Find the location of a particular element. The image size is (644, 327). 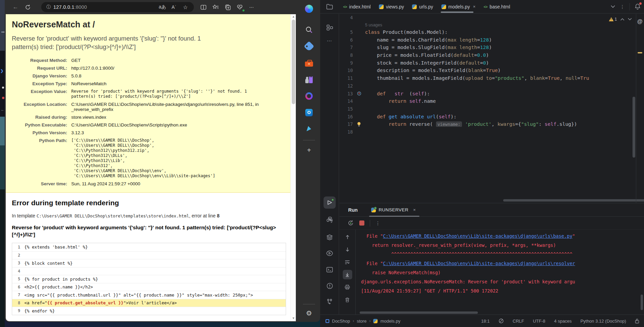

prev-problem-icon is located at coordinates (622, 19).